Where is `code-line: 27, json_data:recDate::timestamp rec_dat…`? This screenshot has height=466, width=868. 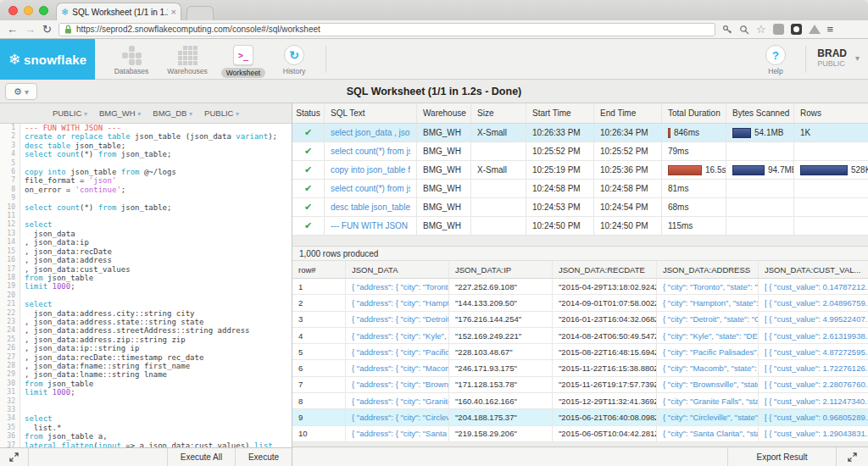
code-line: 27, json_data:recDate::timestamp rec_dat… is located at coordinates (146, 358).